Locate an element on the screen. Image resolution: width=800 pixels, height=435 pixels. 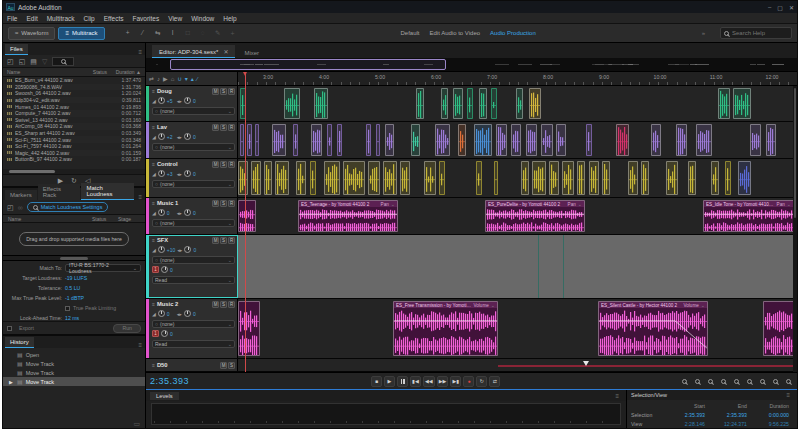
input-gain-knob is located at coordinates (164, 334).